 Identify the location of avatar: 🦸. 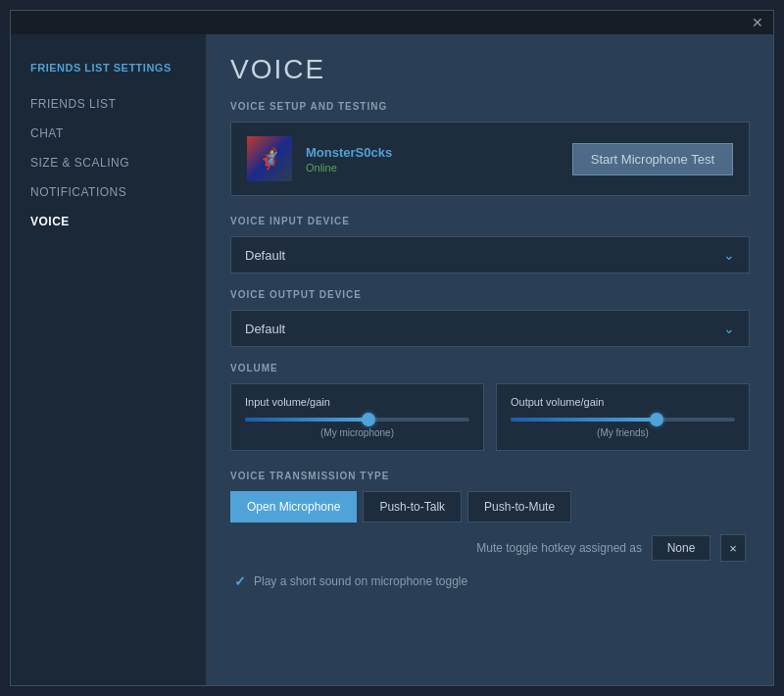
(270, 159).